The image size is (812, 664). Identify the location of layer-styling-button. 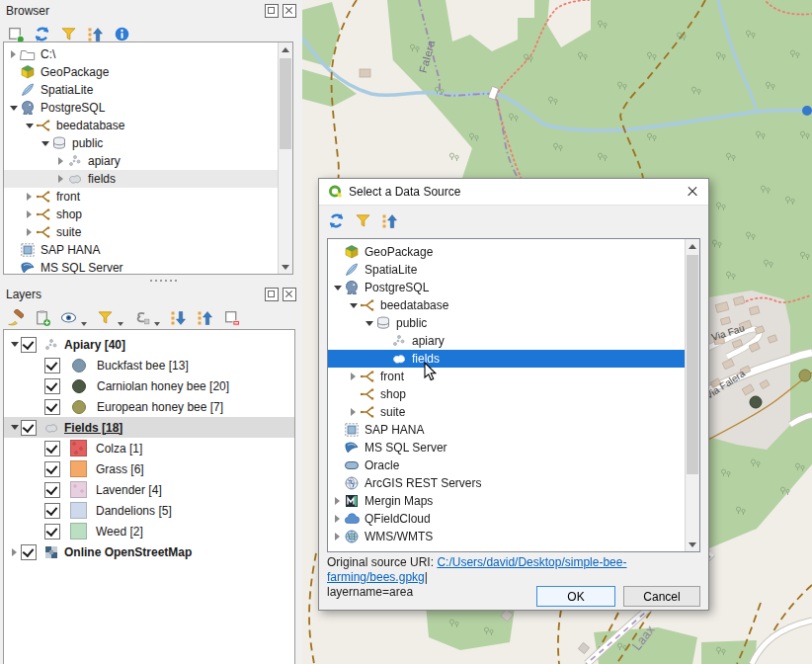
(15, 317).